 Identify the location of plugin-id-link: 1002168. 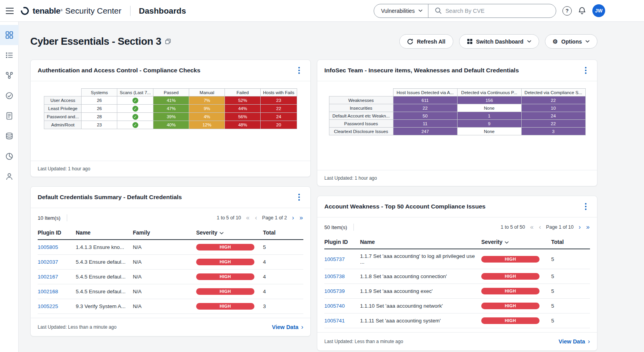
(48, 292).